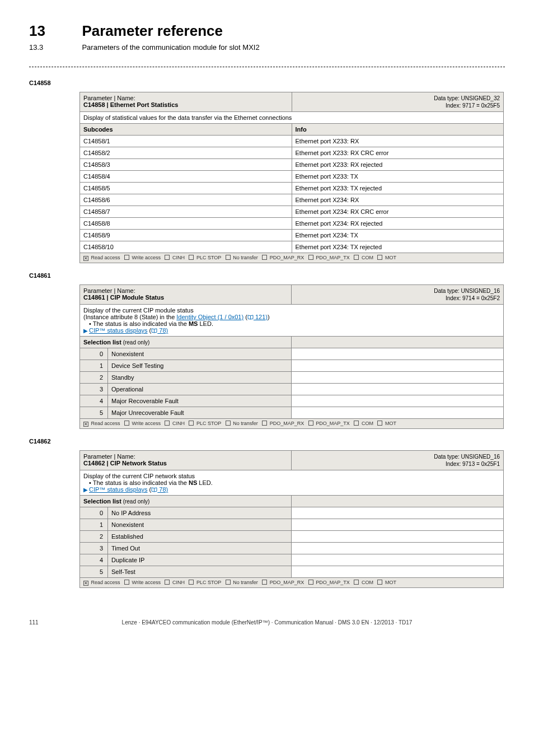 The height and width of the screenshot is (756, 534). What do you see at coordinates (94, 401) in the screenshot?
I see `selection-number: 4` at bounding box center [94, 401].